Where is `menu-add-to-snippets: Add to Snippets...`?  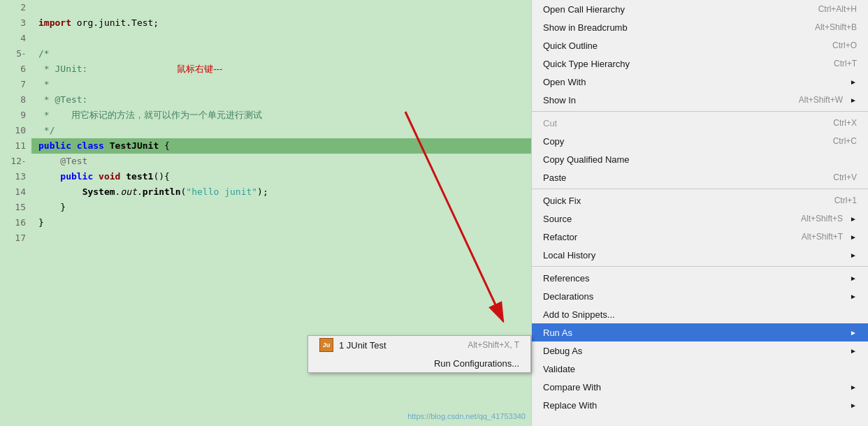
menu-add-to-snippets: Add to Snippets... is located at coordinates (700, 314).